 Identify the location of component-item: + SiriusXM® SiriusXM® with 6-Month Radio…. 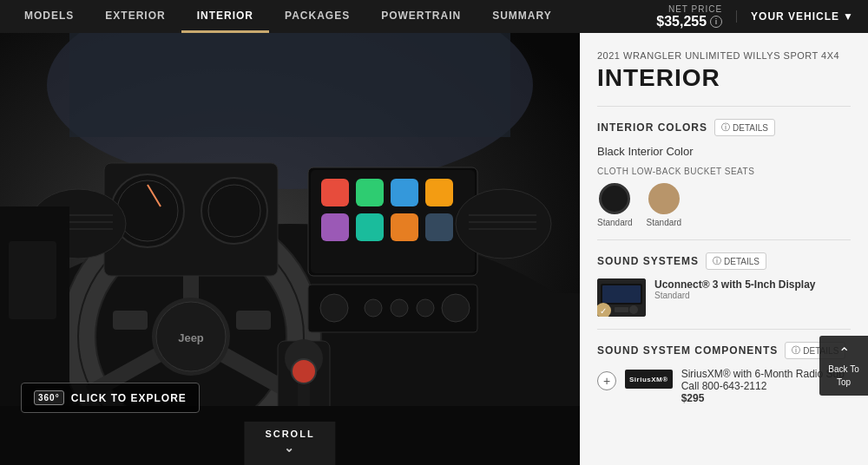
(724, 386).